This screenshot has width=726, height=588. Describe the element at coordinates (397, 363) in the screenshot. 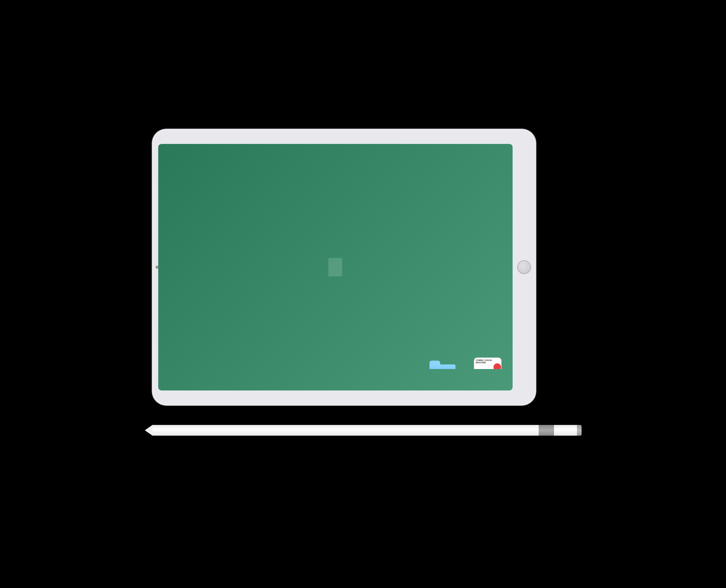

I see `teal-overlay` at that location.